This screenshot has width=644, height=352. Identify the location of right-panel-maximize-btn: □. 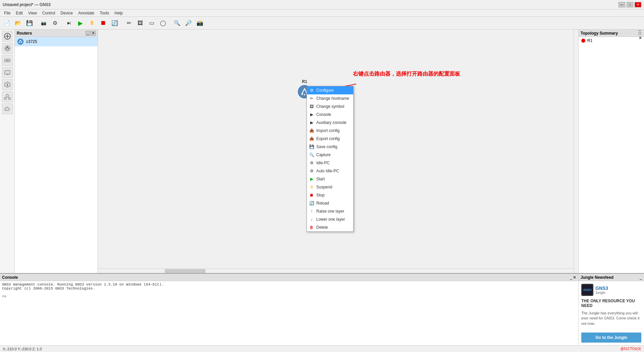
(640, 33).